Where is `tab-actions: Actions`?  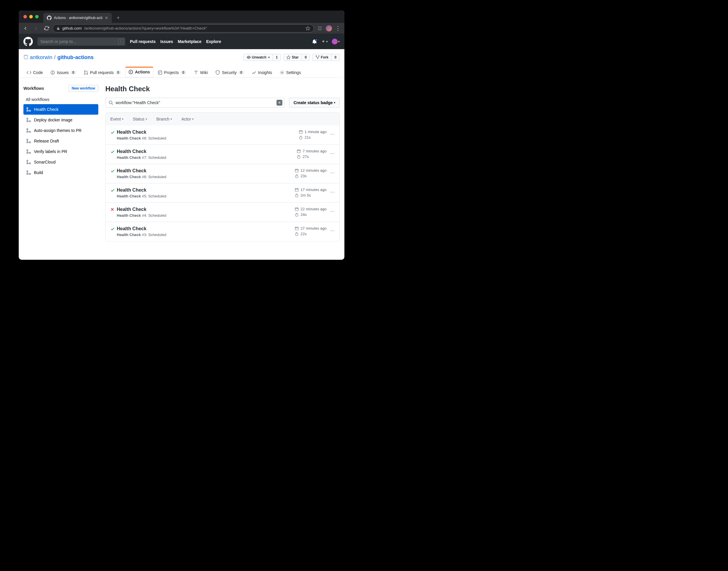 tab-actions: Actions is located at coordinates (139, 72).